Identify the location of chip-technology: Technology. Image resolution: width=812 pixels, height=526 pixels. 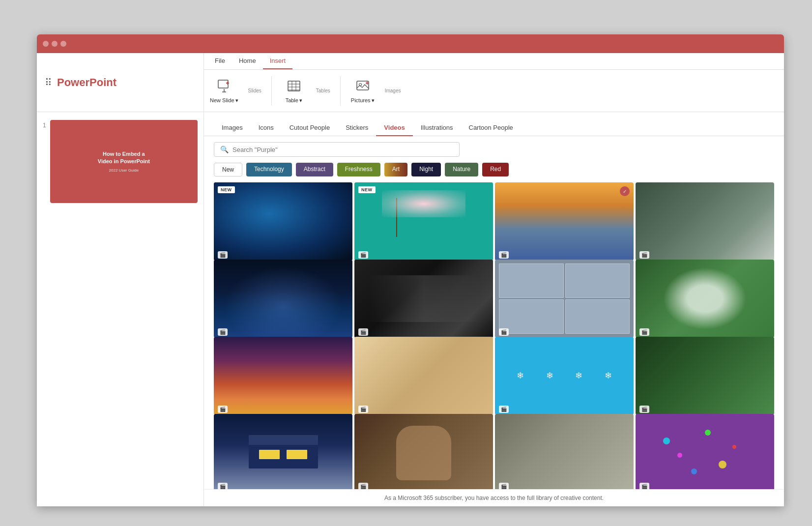
(269, 170).